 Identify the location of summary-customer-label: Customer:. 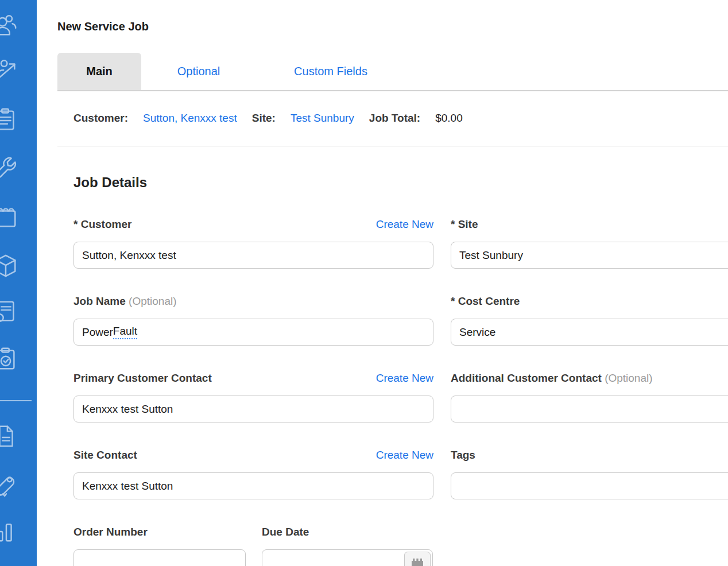
(101, 118).